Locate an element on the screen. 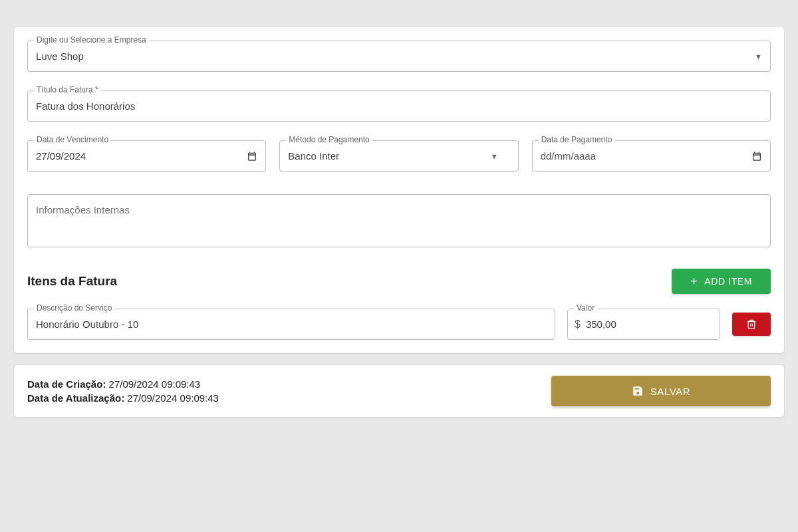 This screenshot has width=798, height=532. payment-date-label: Data de Pagamento is located at coordinates (577, 140).